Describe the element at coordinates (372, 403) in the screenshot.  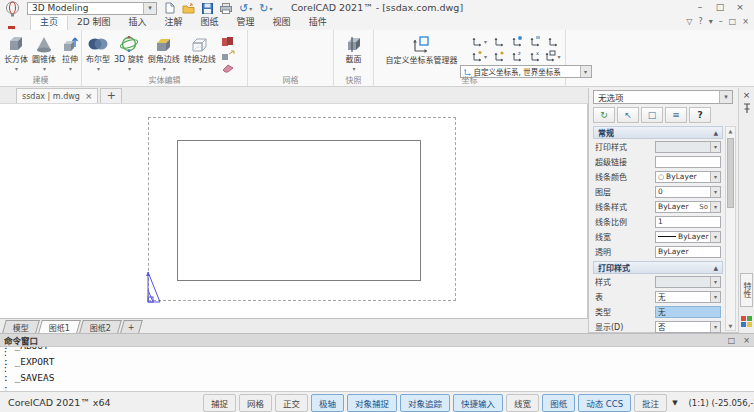
I see `toggle-esnap: 对象捕捉` at that location.